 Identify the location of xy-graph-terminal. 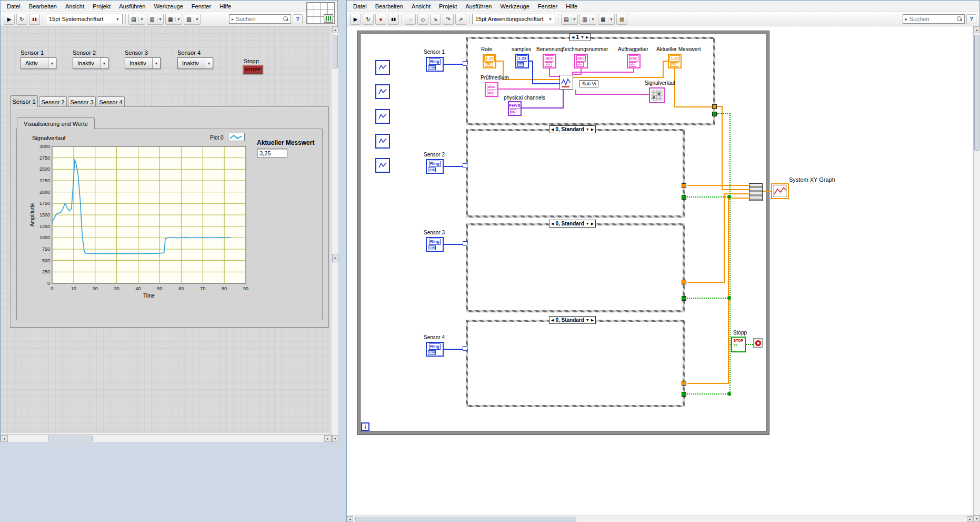
(780, 191).